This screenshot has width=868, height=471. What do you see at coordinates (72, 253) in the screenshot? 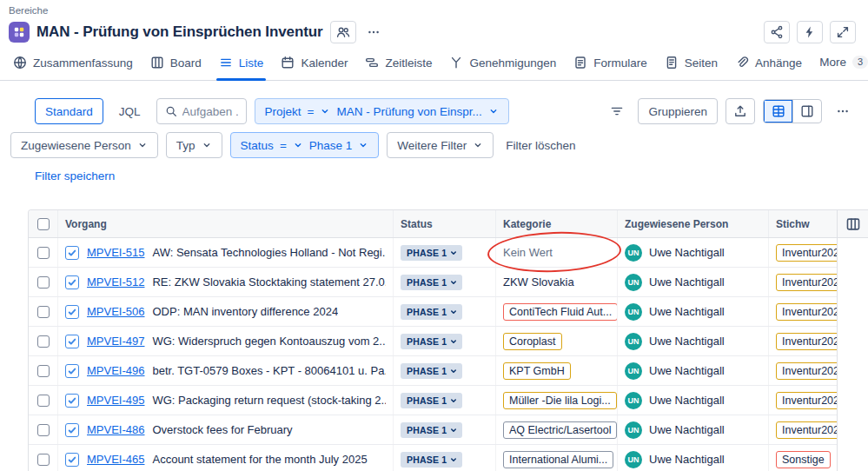
I see `task-type-icon` at bounding box center [72, 253].